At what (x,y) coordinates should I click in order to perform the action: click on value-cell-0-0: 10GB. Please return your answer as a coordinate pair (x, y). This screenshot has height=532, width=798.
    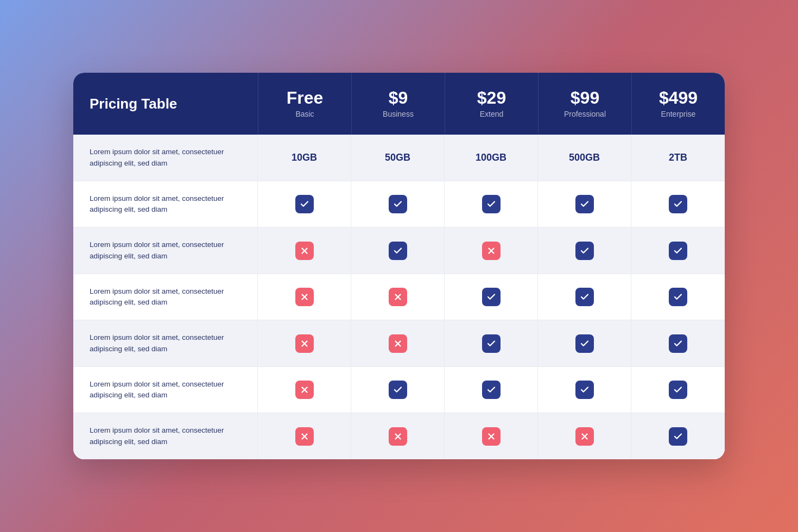
    Looking at the image, I should click on (305, 157).